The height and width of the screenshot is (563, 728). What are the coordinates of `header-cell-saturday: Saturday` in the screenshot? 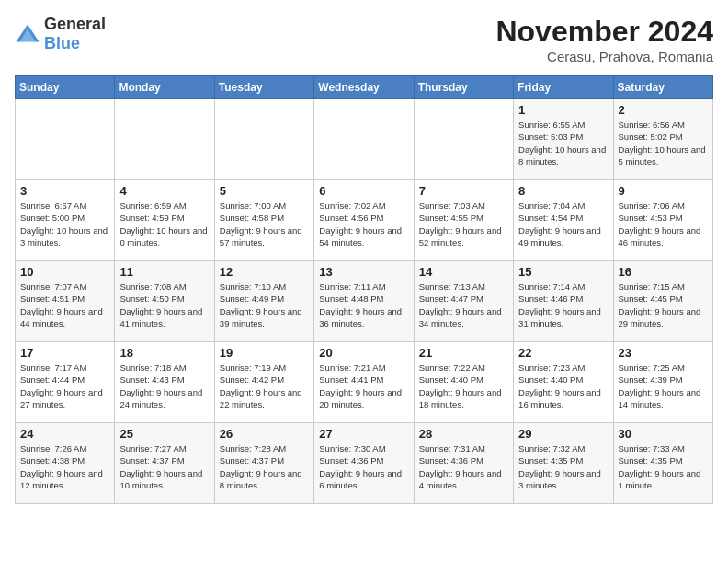 It's located at (663, 88).